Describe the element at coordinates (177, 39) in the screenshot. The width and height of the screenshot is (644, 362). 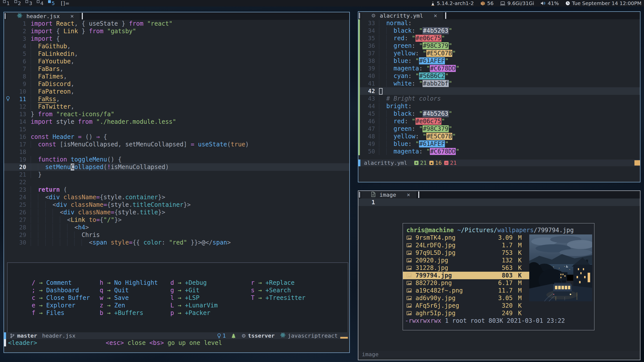
I see `code-line: 3import {` at that location.